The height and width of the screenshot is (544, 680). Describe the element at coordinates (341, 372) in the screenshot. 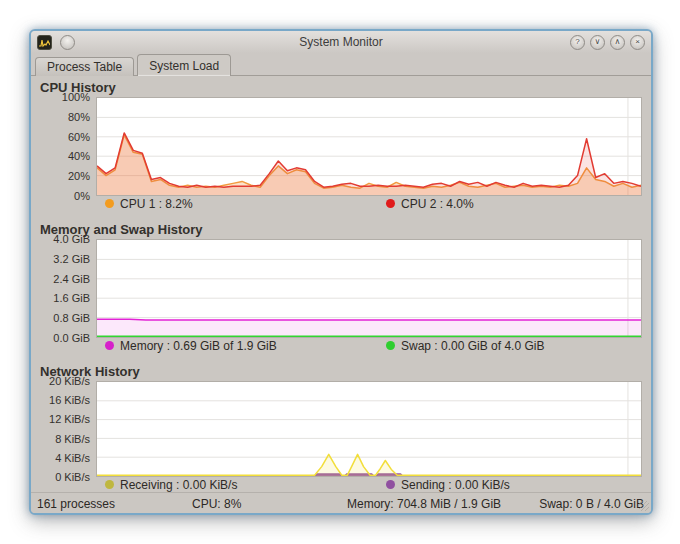

I see `network-history-title: Network History` at that location.